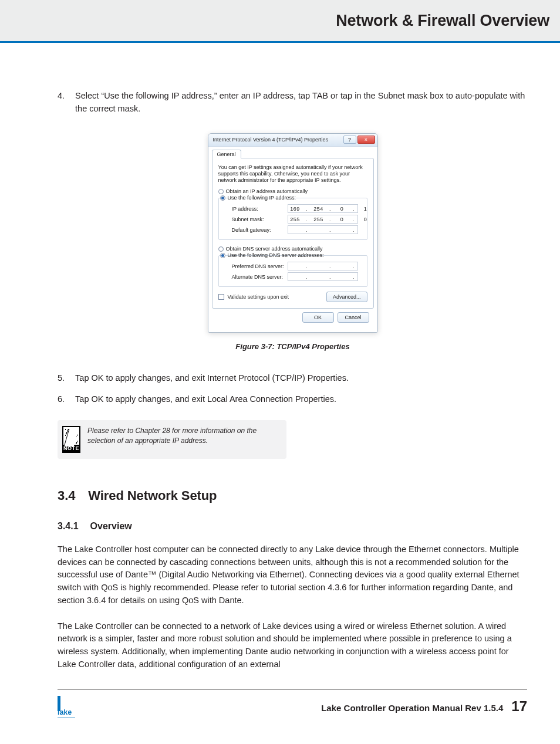 The height and width of the screenshot is (744, 560). Describe the element at coordinates (280, 711) in the screenshot. I see `page-footer: lake Lake Controller Operation Manual Re…` at that location.